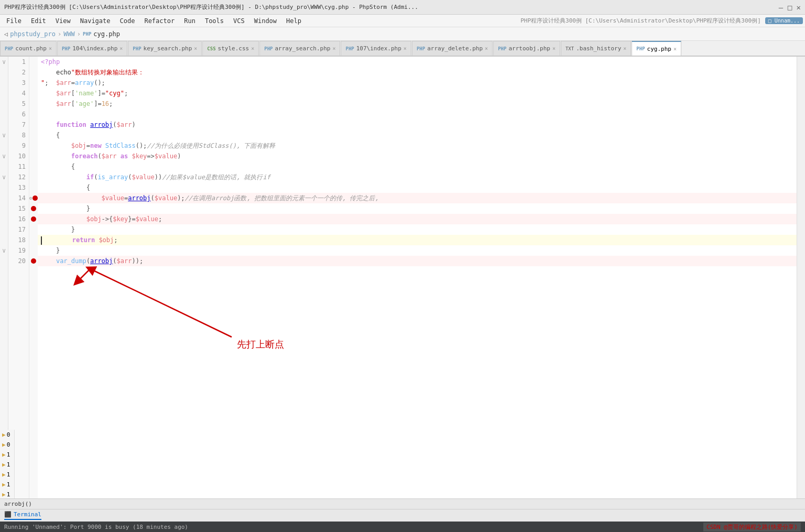 This screenshot has width=805, height=532. What do you see at coordinates (7, 484) in the screenshot?
I see `tree-item-6: ▶ 1` at bounding box center [7, 484].